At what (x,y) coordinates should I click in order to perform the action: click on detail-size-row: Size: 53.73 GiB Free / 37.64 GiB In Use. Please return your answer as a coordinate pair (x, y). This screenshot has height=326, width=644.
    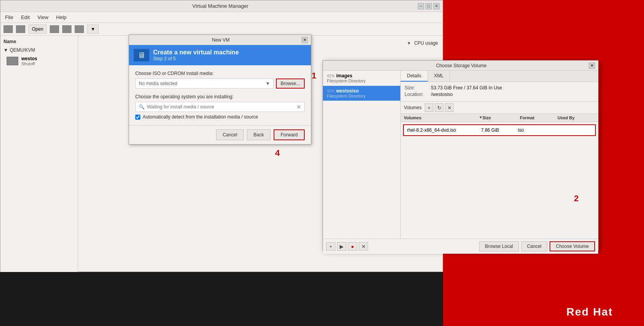
    Looking at the image, I should click on (499, 88).